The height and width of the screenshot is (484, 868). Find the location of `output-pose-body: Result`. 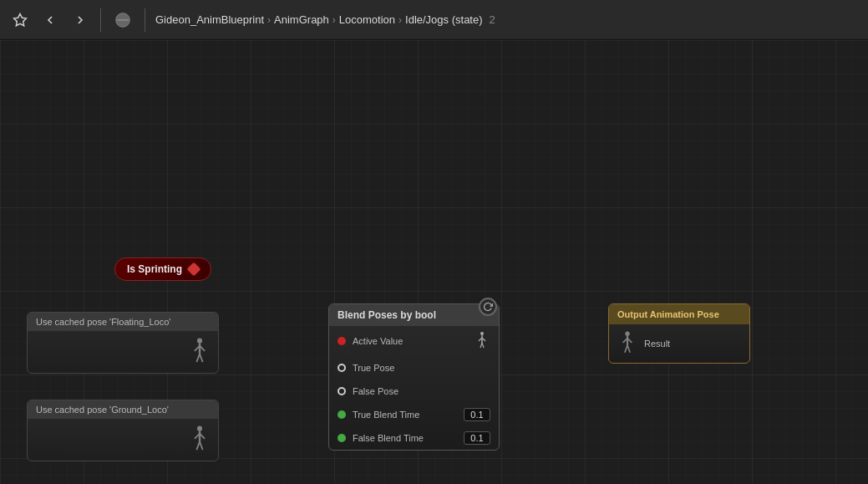

output-pose-body: Result is located at coordinates (679, 344).